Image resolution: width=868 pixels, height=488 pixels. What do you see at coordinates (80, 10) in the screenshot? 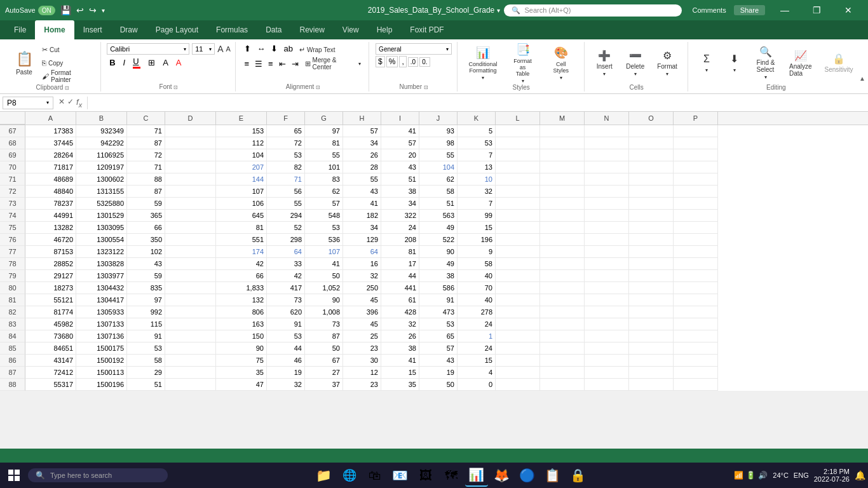
I see `undo-icon: ↩` at bounding box center [80, 10].